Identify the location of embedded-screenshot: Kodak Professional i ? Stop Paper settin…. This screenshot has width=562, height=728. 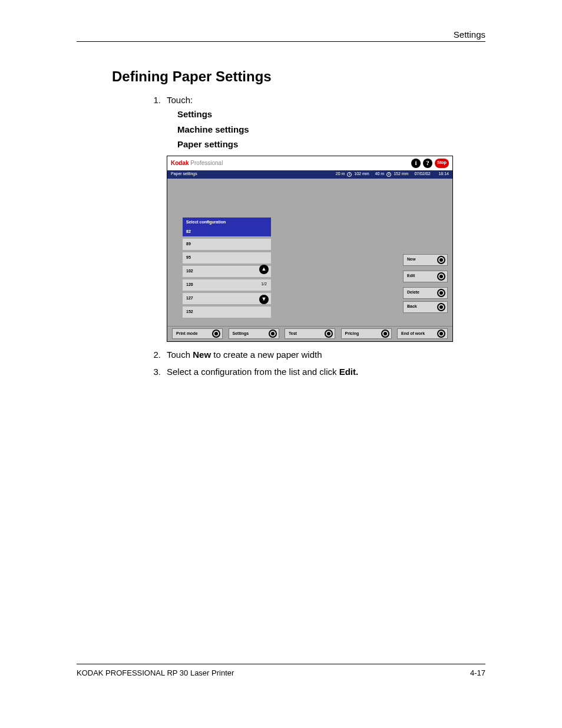
(323, 249).